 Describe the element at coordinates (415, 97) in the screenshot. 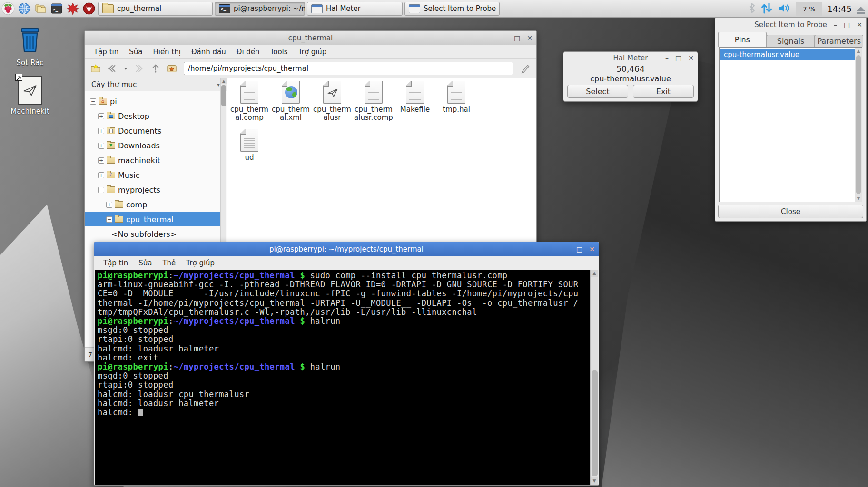

I see `file-makefile: Makefile` at that location.